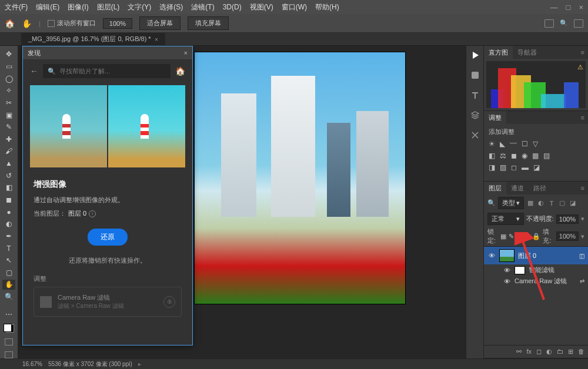  What do you see at coordinates (72, 24) in the screenshot?
I see `scroll-all-windows-checkbox: 滚动所有窗口` at bounding box center [72, 24].